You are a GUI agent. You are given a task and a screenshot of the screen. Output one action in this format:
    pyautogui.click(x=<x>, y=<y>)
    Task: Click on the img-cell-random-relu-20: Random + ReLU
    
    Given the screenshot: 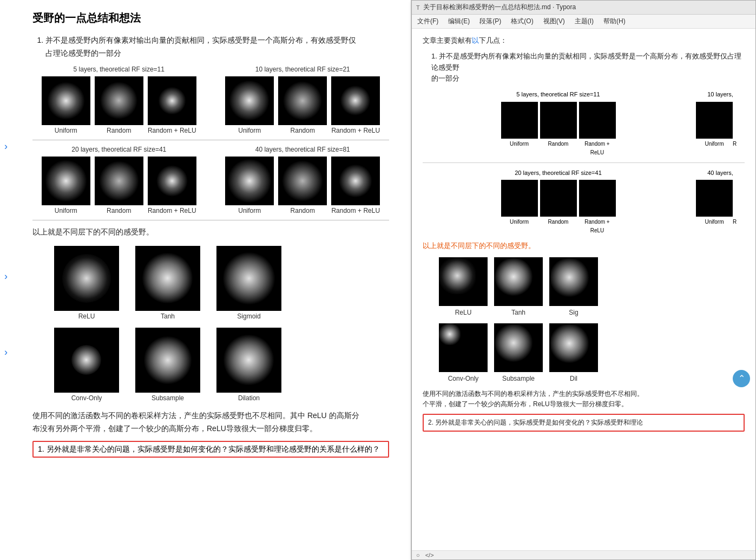 What is the action you would take?
    pyautogui.click(x=172, y=185)
    